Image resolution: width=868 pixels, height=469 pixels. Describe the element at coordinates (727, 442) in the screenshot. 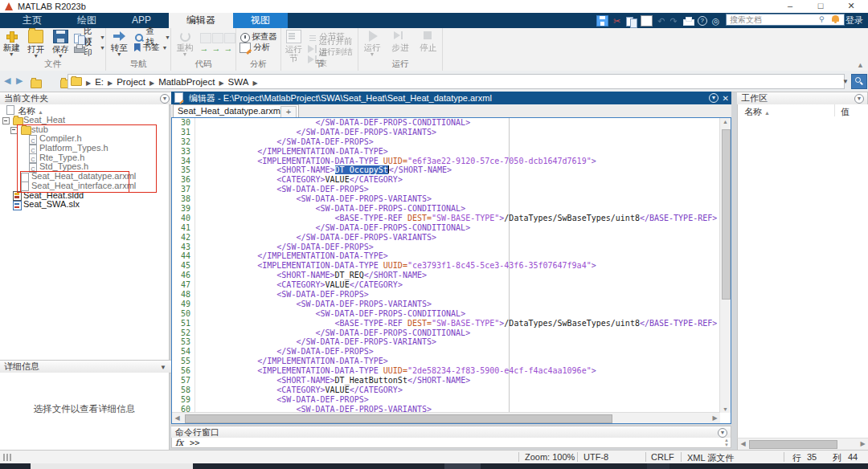

I see `command-scroll-arrows: ▲▼` at that location.